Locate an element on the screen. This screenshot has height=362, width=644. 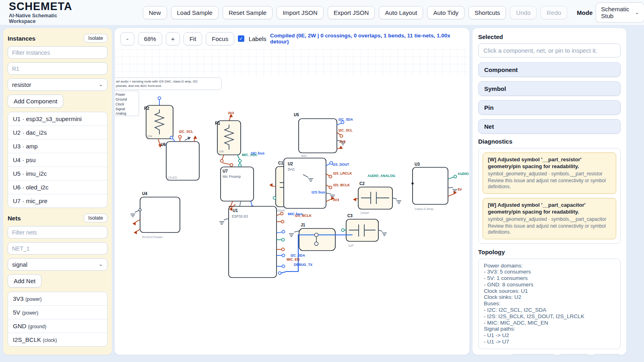
component-r2: R2 10k is located at coordinates (159, 122).